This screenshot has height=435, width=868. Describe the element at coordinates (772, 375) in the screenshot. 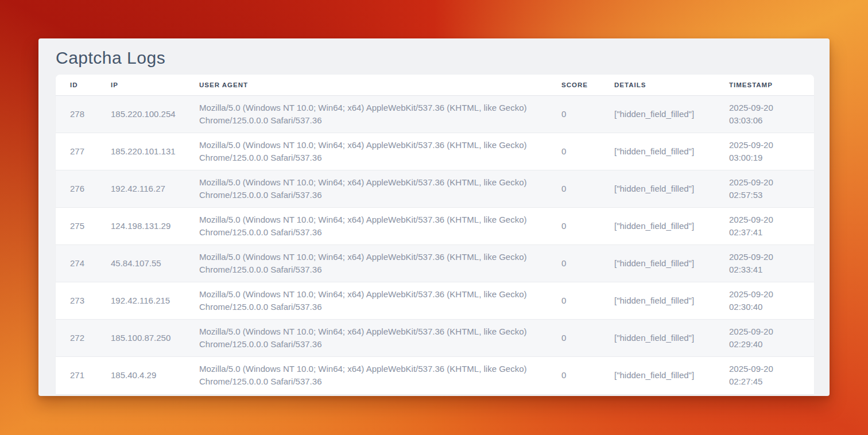

I see `cell-timestamp: 2025-09-20 02:27:45` at that location.